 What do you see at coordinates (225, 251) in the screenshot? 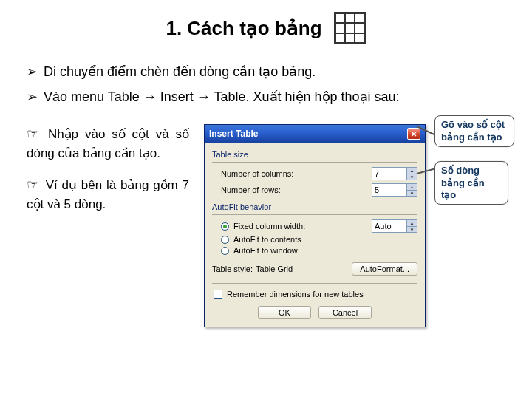
I see `radio-autofit-window` at bounding box center [225, 251].